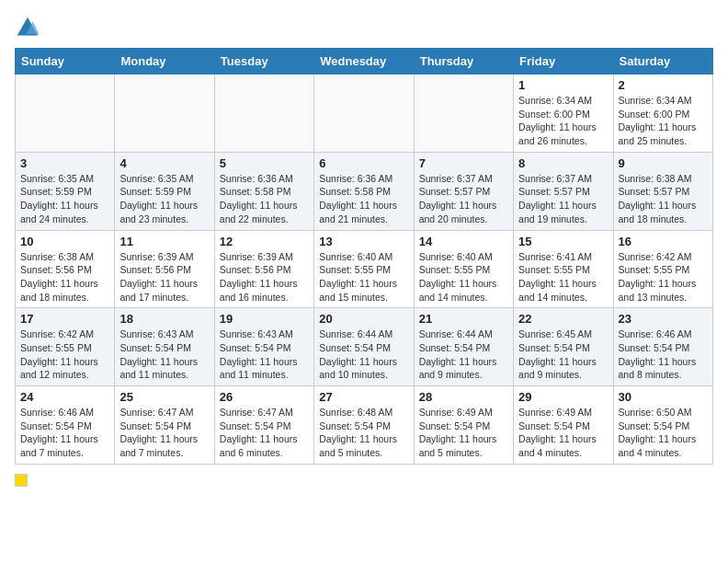 The width and height of the screenshot is (728, 563). Describe the element at coordinates (64, 432) in the screenshot. I see `day-info: Sunrise: 6:46 AM Sunset: 5:54 PM Dayligh…` at that location.